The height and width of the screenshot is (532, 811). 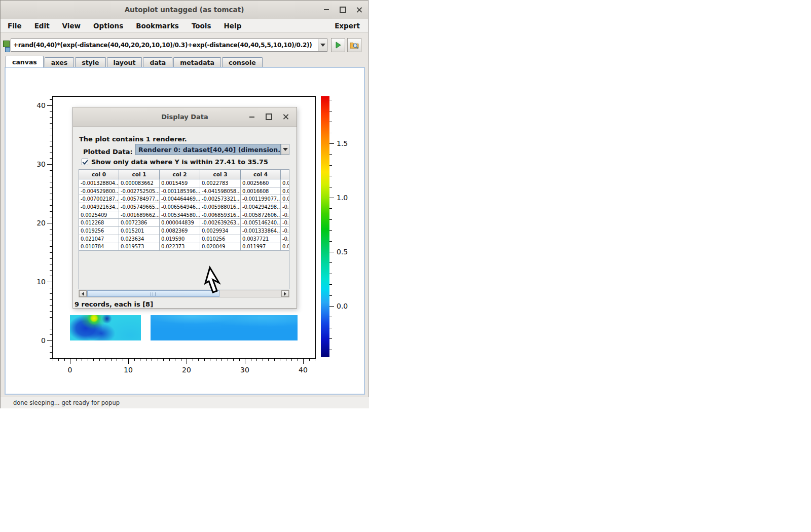 I want to click on dialog-minimize-button, so click(x=252, y=117).